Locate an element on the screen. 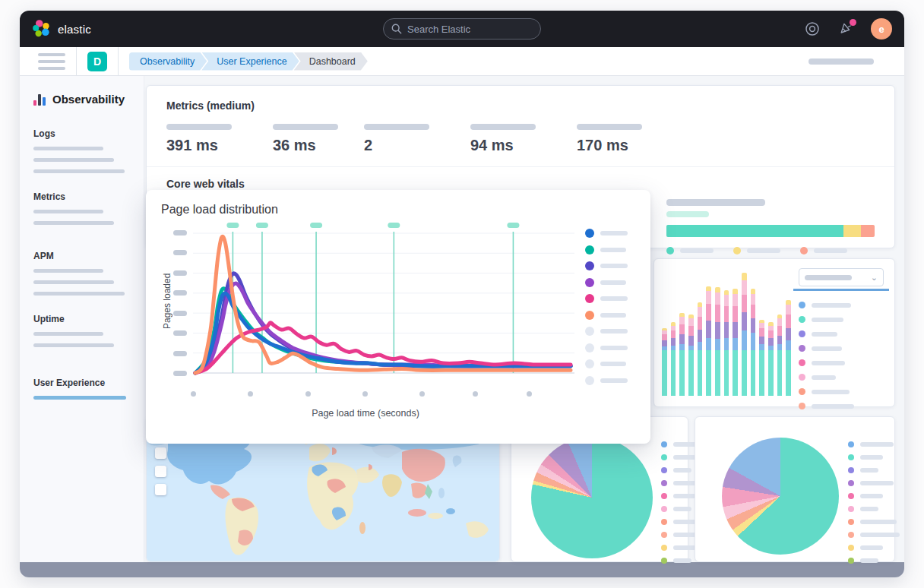 The width and height of the screenshot is (924, 588). breadcrumb-user-experience: User Experience is located at coordinates (250, 62).